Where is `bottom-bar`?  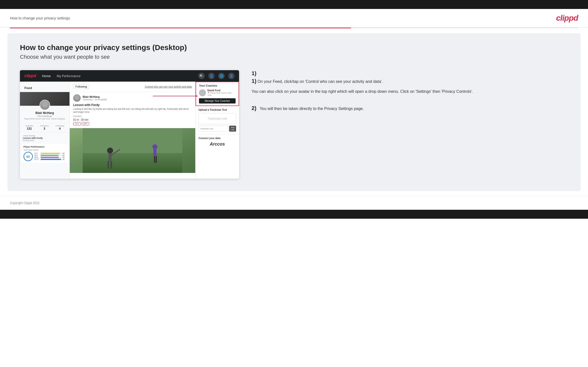 bottom-bar is located at coordinates (294, 214).